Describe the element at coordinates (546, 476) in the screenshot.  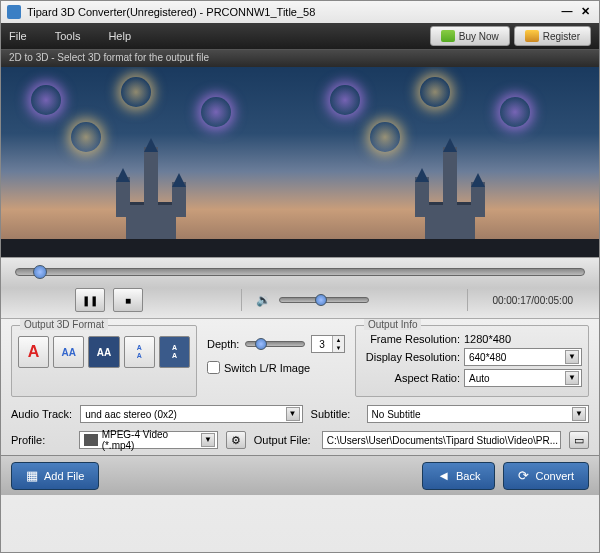
I see `convert-button: ⟳ Convert` at that location.